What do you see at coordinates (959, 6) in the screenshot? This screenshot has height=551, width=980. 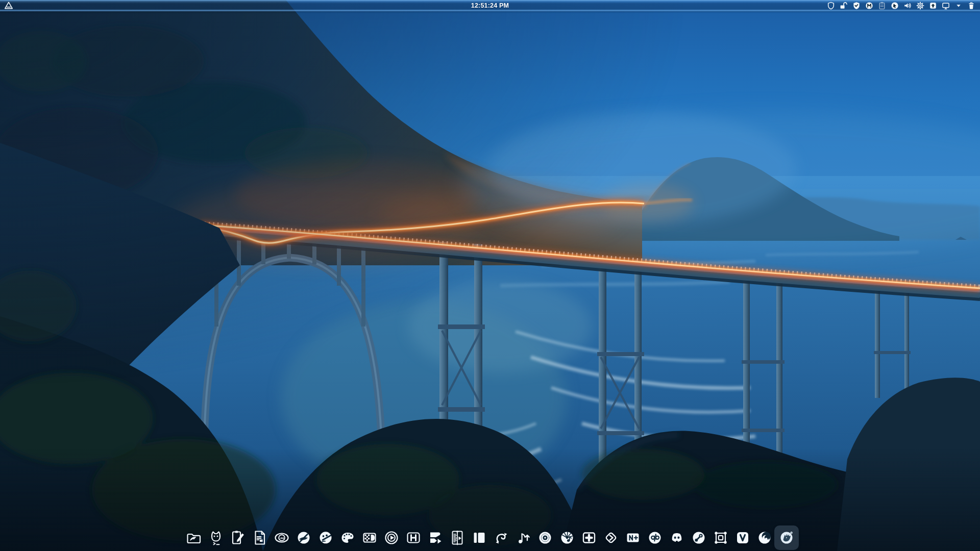 I see `chevron-down-icon` at bounding box center [959, 6].